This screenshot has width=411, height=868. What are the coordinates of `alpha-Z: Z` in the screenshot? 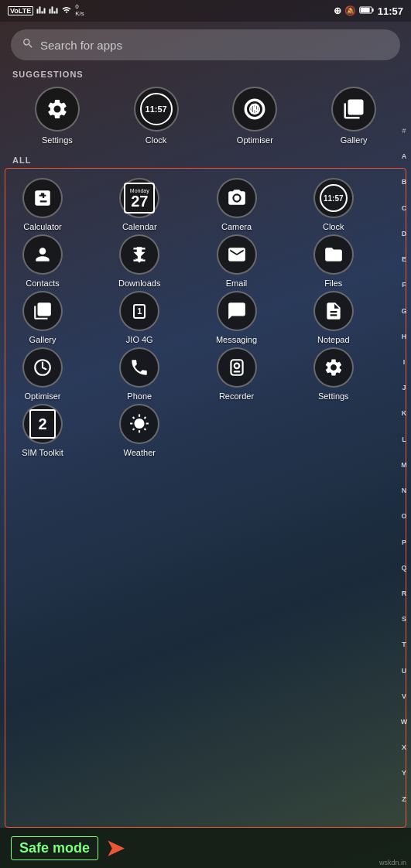 It's located at (404, 800).